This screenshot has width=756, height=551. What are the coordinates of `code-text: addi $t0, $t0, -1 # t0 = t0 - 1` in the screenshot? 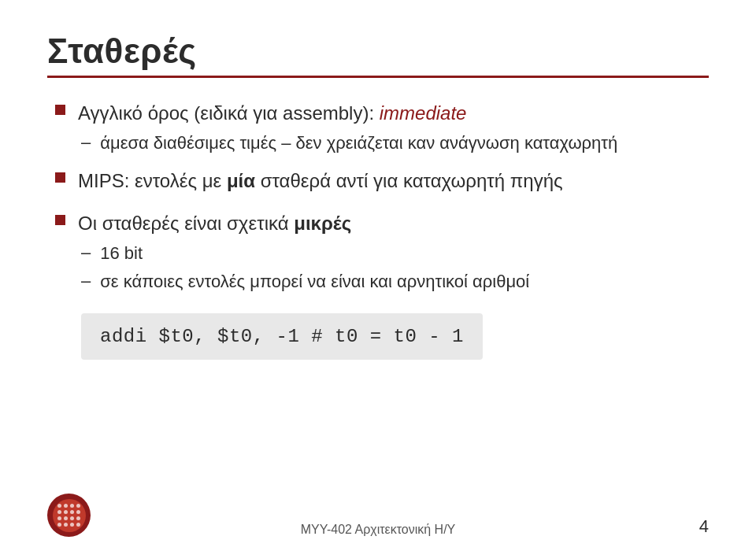 It's located at (282, 337).